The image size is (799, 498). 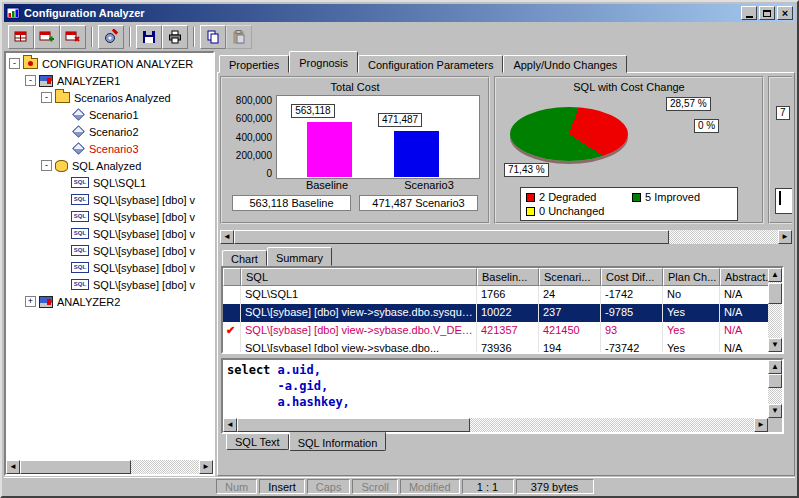 I want to click on minimize-button, so click(x=749, y=13).